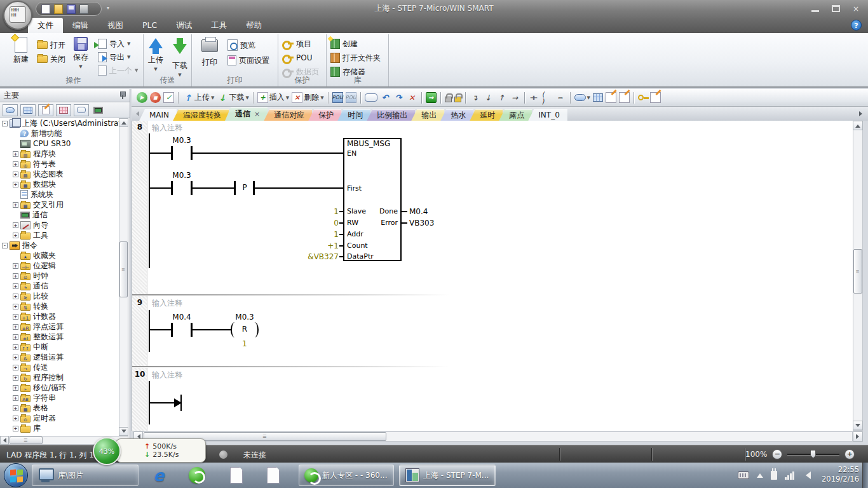 This screenshot has width=868, height=488. I want to click on tree-item: +⊙时钟, so click(60, 276).